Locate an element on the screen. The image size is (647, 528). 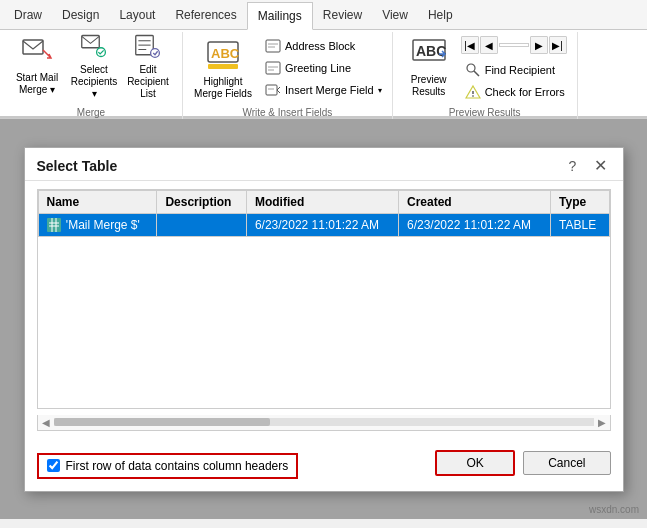
greeting-line-label: Greeting Line is located at coordinates (318, 68).